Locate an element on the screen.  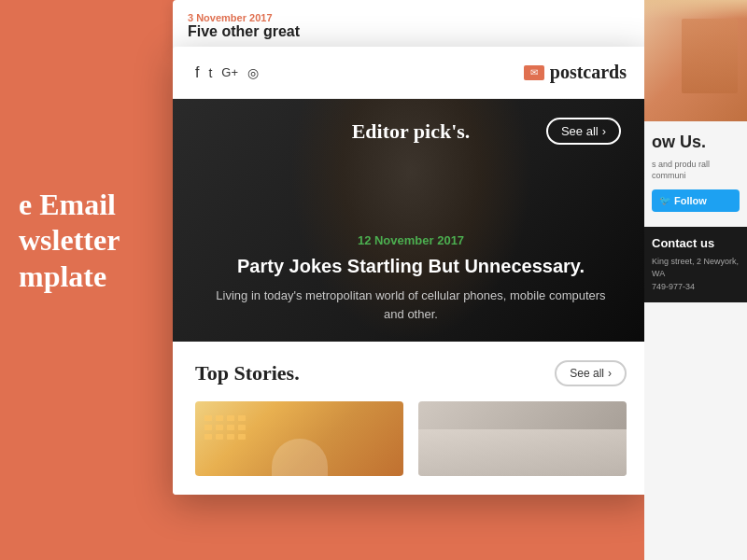
title-line2: wsletter is located at coordinates (69, 240).